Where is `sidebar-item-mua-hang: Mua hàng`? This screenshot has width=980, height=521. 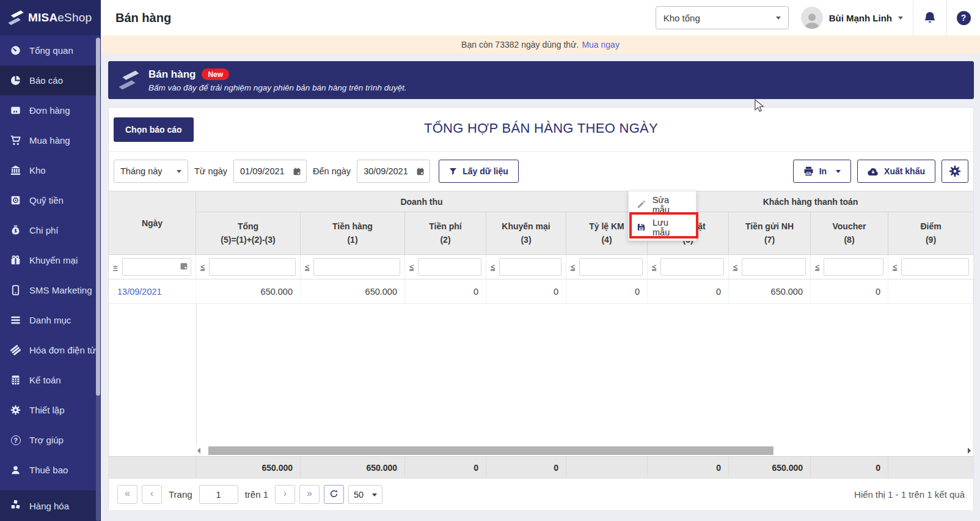
sidebar-item-mua-hang: Mua hàng is located at coordinates (50, 141).